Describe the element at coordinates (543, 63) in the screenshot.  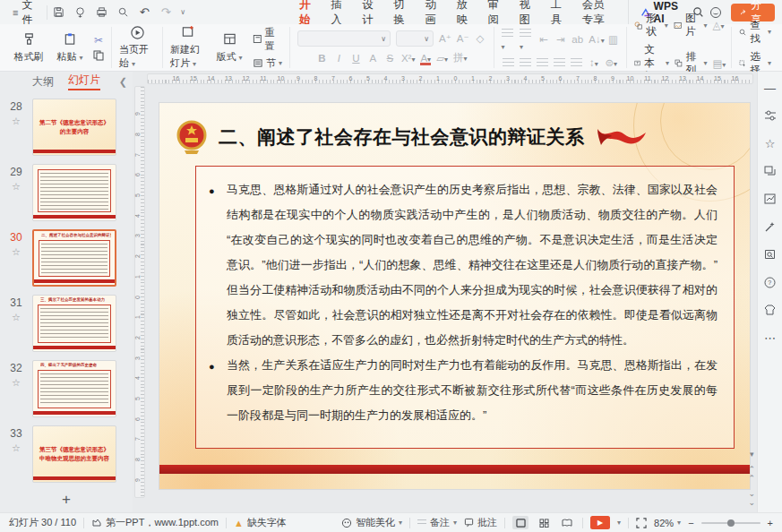
I see `align-right-icon` at that location.